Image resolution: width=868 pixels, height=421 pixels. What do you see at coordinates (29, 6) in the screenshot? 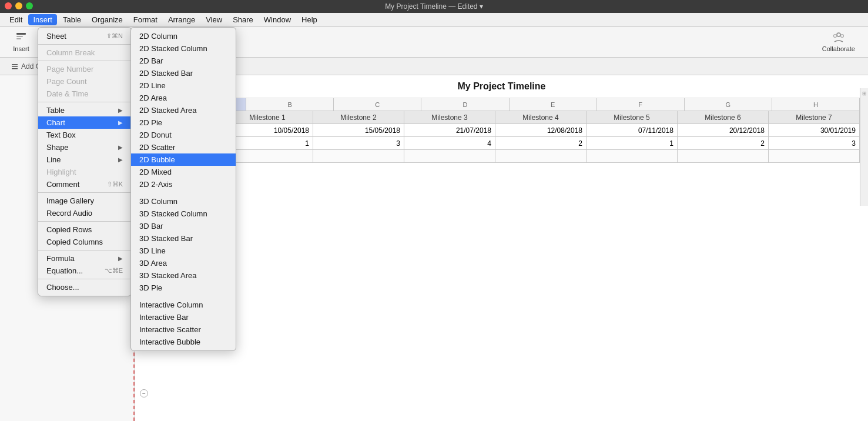
I see `zoom-button` at bounding box center [29, 6].